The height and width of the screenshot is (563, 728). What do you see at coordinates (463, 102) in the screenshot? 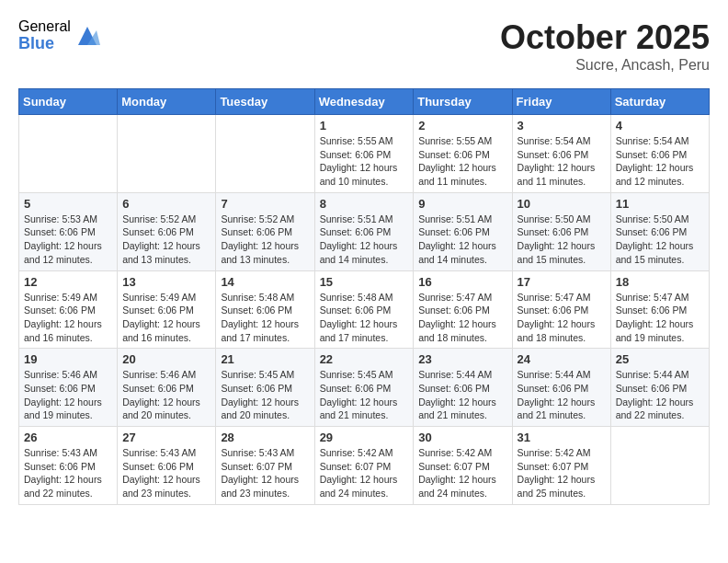
I see `column-header-thursday: Thursday` at bounding box center [463, 102].